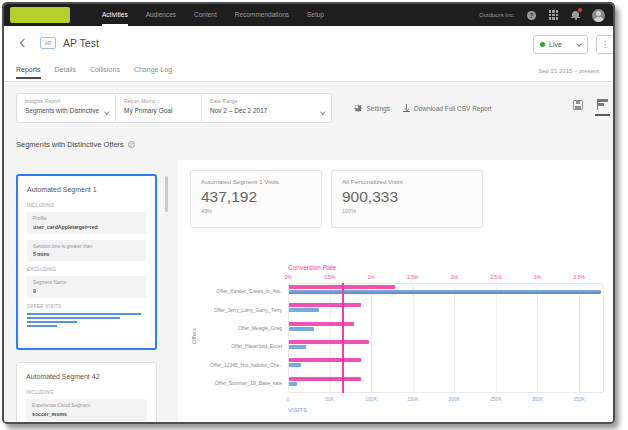 Image resolution: width=628 pixels, height=430 pixels. Describe the element at coordinates (86, 410) in the screenshot. I see `criteria-box: Experience Cloud Segmentsoccer_moms` at that location.